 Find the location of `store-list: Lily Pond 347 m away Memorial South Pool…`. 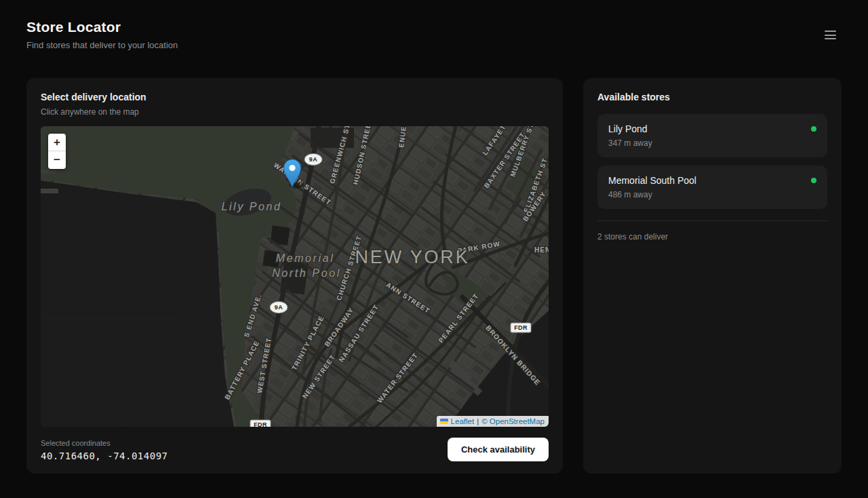

store-list: Lily Pond 347 m away Memorial South Pool… is located at coordinates (712, 161).